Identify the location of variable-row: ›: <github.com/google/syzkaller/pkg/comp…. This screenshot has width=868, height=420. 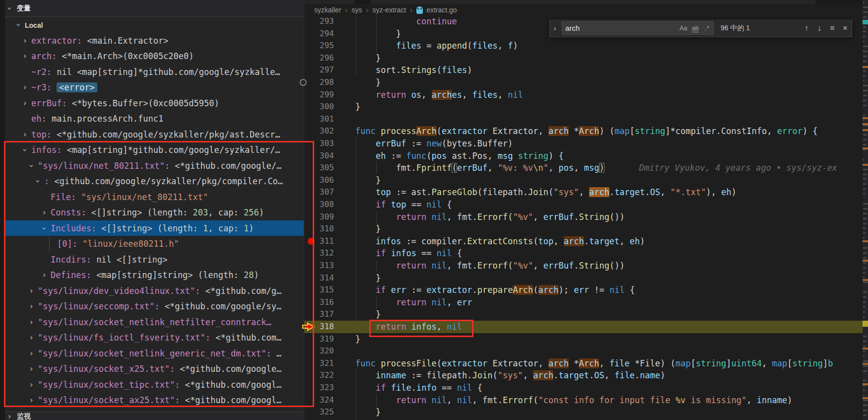
(152, 181).